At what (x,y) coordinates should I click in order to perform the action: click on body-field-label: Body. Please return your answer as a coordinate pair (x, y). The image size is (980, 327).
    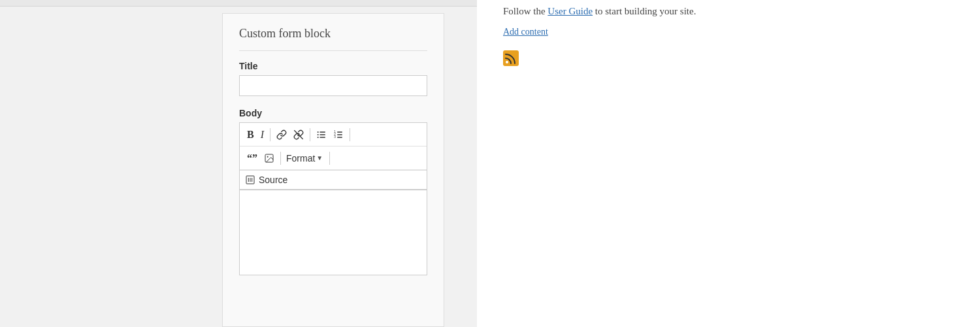
    Looking at the image, I should click on (333, 113).